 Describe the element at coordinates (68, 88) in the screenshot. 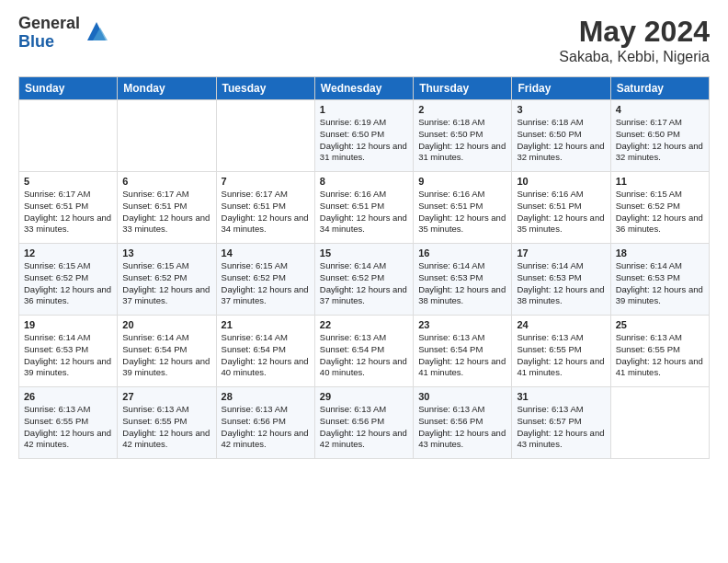

I see `col-sunday: Sunday` at that location.